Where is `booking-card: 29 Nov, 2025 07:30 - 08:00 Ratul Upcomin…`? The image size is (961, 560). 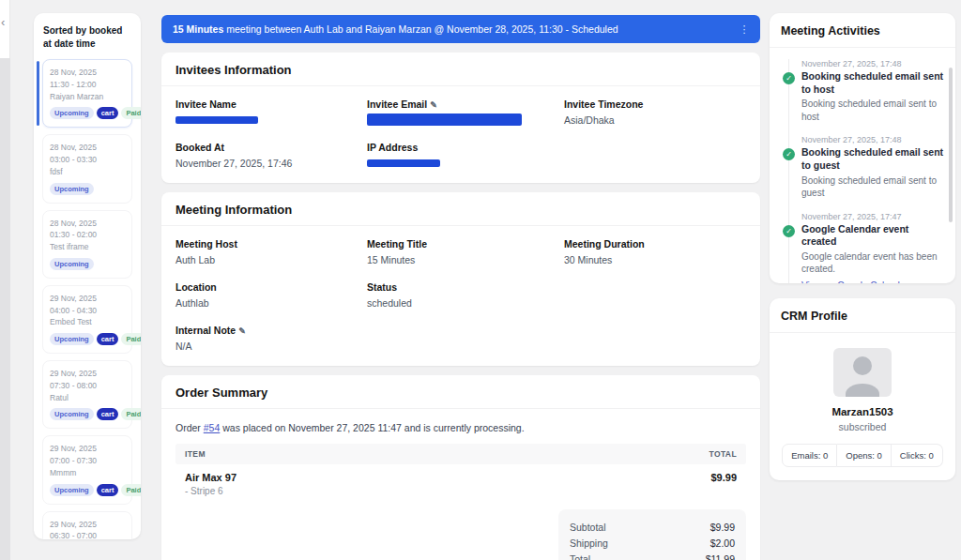 booking-card: 29 Nov, 2025 07:30 - 08:00 Ratul Upcomin… is located at coordinates (87, 394).